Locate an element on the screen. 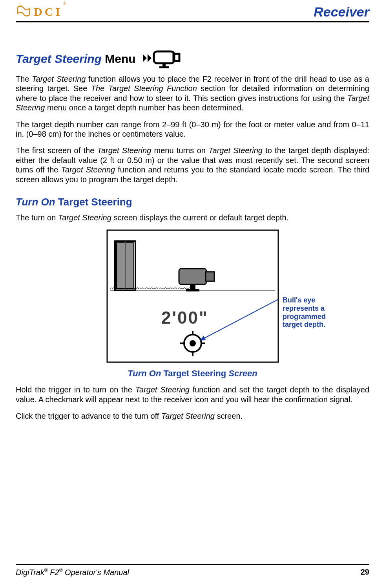 The width and height of the screenshot is (385, 588). paragraph-turn-on-desc: The turn on Target Steering screen displ… is located at coordinates (192, 218).